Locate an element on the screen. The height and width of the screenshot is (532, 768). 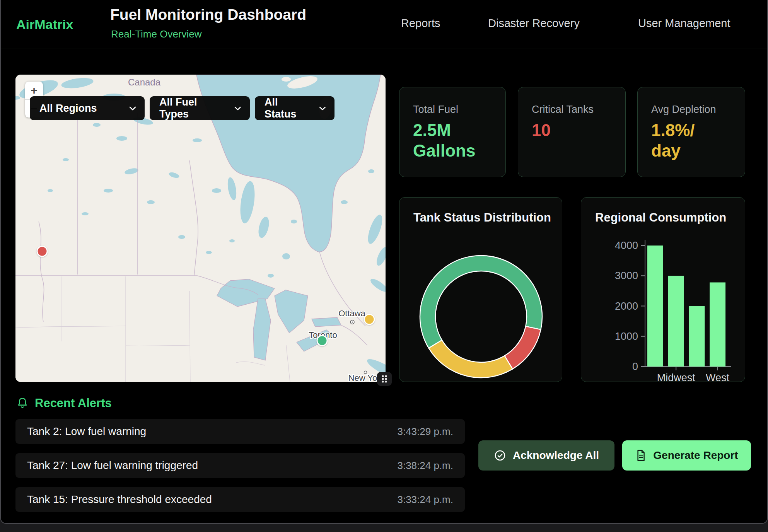
acknowledge-all-button: Acknowledge All is located at coordinates (546, 455).